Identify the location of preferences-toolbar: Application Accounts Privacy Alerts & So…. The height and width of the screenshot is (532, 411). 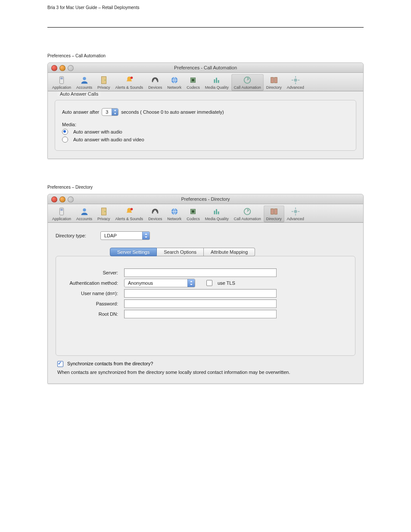
(206, 82).